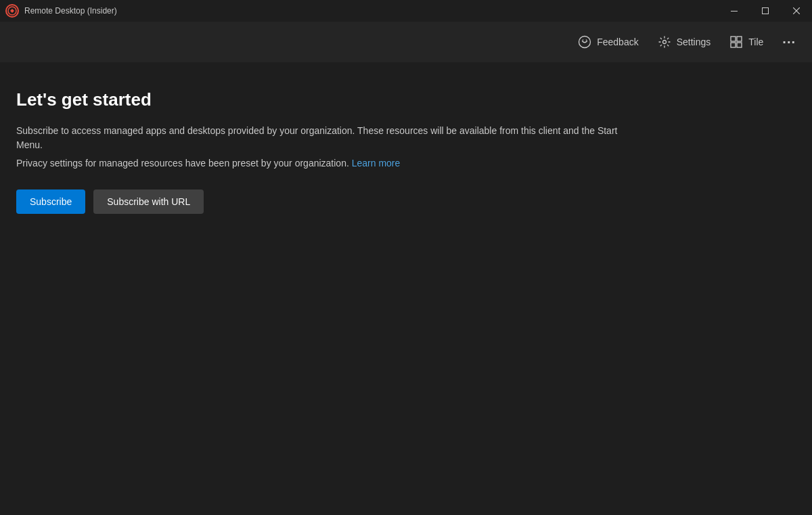 The height and width of the screenshot is (515, 812). I want to click on nav-bar: Feedback Settings Tile ···, so click(406, 42).